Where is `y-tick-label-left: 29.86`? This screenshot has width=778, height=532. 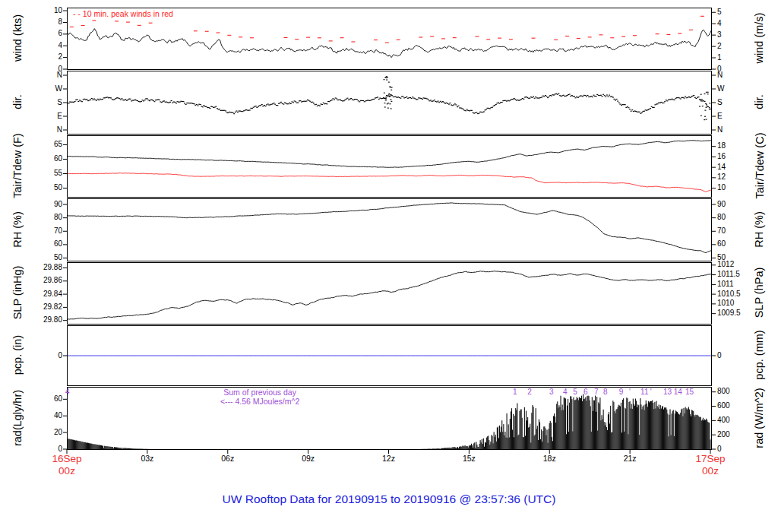
y-tick-label-left: 29.86 is located at coordinates (46, 280).